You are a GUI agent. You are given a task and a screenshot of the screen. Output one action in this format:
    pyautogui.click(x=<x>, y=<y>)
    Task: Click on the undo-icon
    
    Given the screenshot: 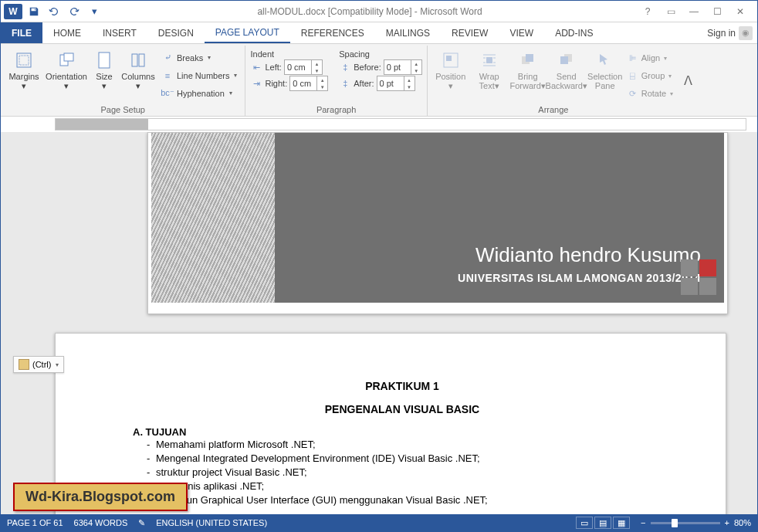 What is the action you would take?
    pyautogui.click(x=54, y=12)
    